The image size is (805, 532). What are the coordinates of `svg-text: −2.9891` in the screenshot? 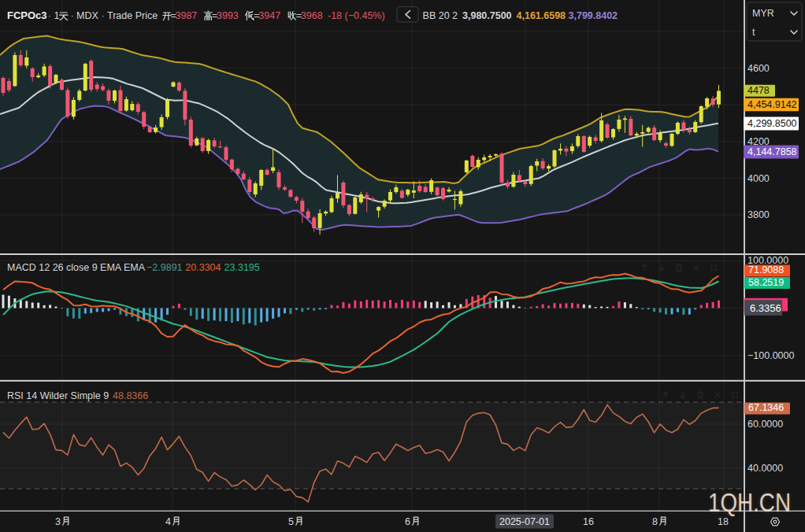 It's located at (165, 268).